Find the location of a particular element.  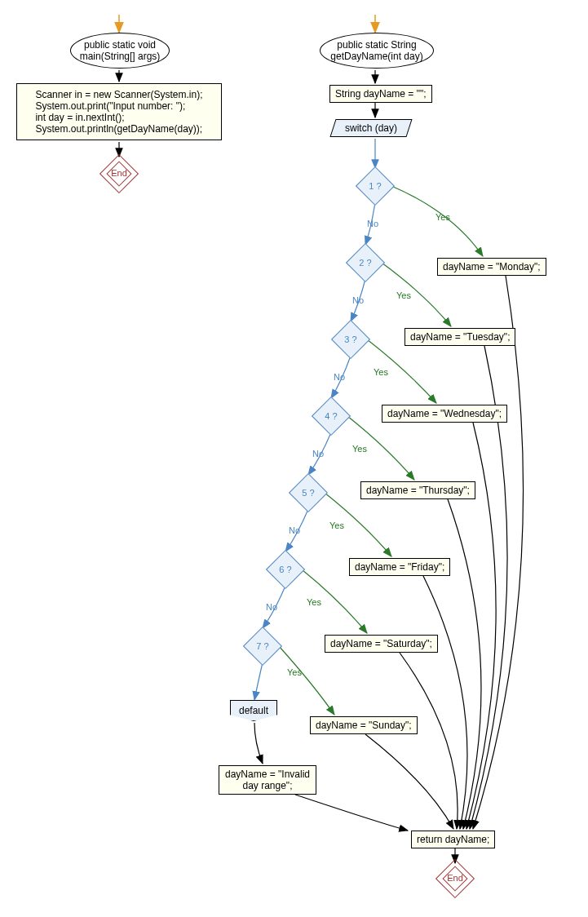

case-4-label: 4 ? is located at coordinates (331, 416).